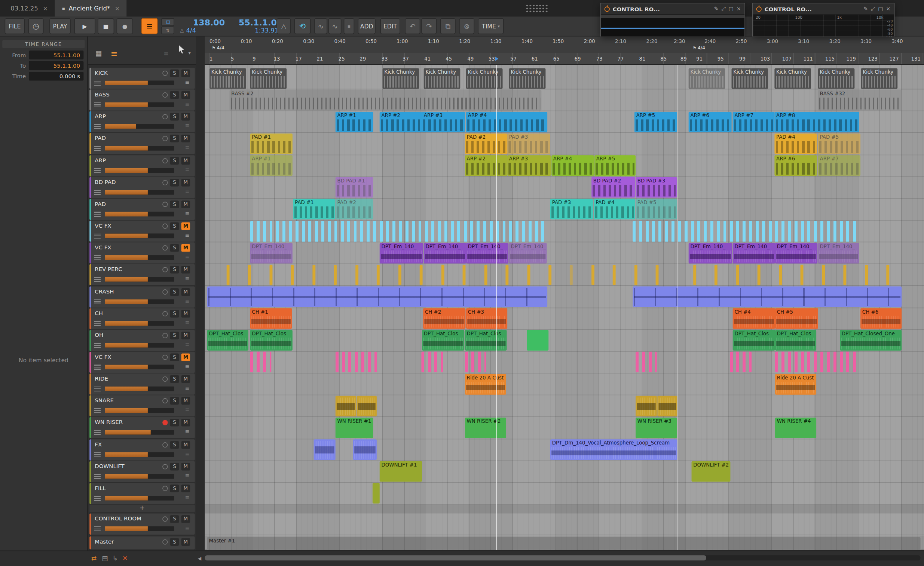  I want to click on clip: CH #1, so click(271, 319).